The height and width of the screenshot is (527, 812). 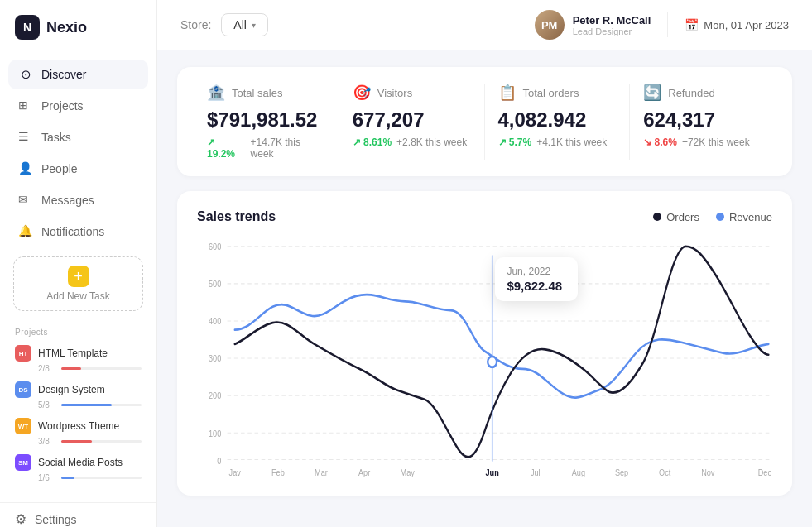 What do you see at coordinates (216, 93) in the screenshot?
I see `total-sales-icon: 🏦` at bounding box center [216, 93].